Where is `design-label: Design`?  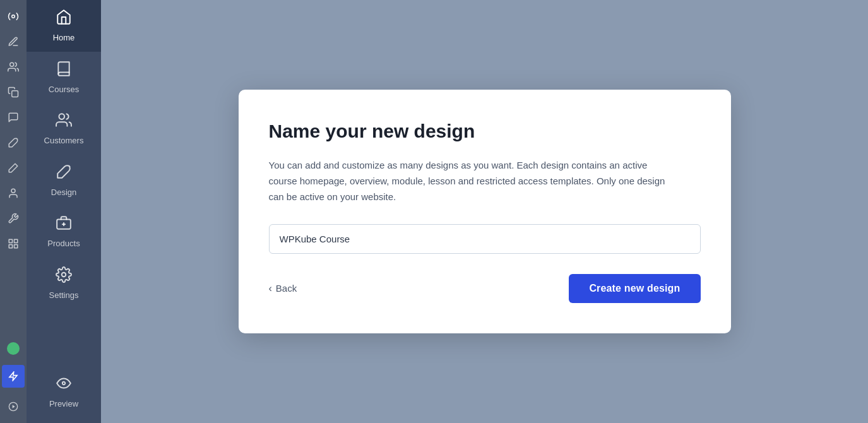 design-label: Design is located at coordinates (64, 193).